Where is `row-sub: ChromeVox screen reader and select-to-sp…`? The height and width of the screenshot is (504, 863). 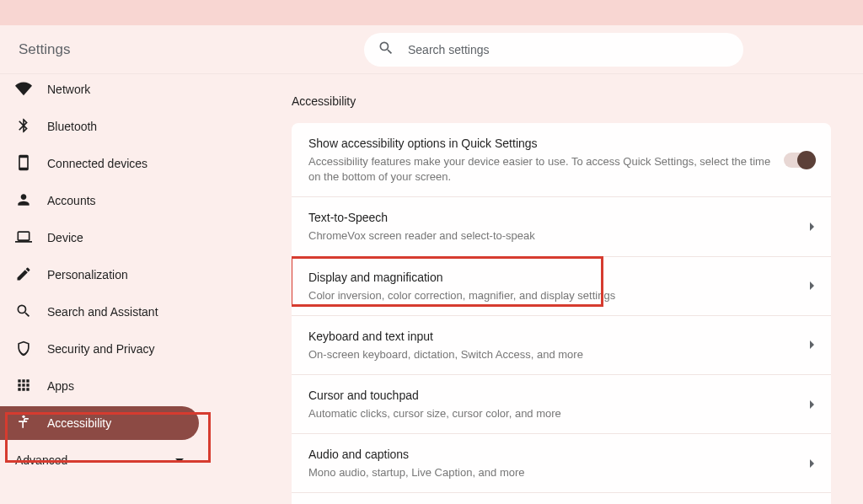
row-sub: ChromeVox screen reader and select-to-sp… is located at coordinates (555, 236).